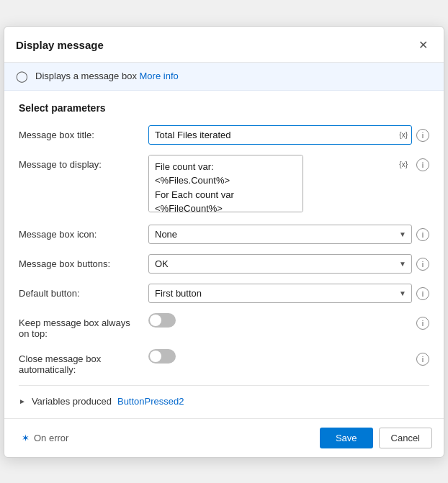 This screenshot has height=483, width=448. Describe the element at coordinates (156, 356) in the screenshot. I see `close-automatically-toggle-knob` at that location.